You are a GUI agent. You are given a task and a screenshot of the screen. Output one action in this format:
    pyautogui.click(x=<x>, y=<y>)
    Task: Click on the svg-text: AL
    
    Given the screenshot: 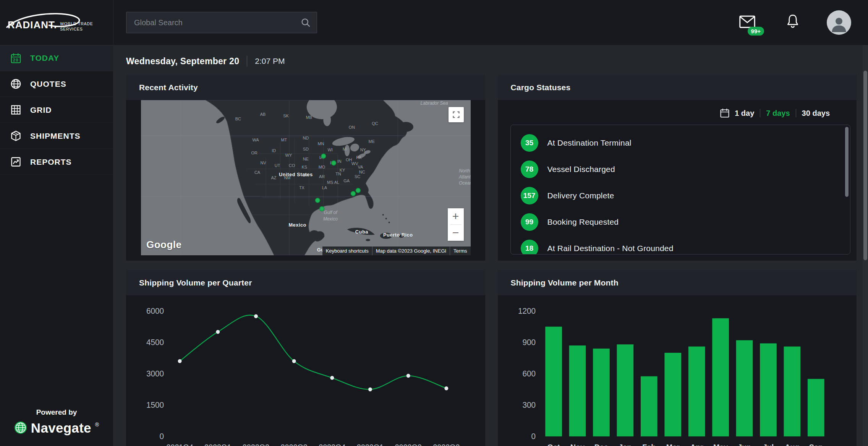 What is the action you would take?
    pyautogui.click(x=337, y=182)
    